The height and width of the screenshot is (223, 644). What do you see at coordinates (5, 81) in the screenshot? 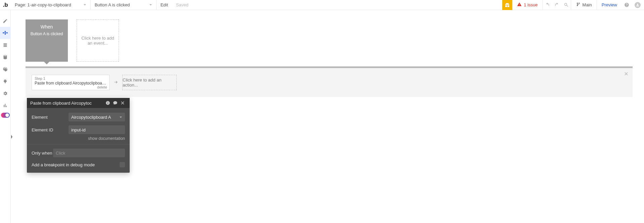
I see `rail-plugins-icon` at bounding box center [5, 81].